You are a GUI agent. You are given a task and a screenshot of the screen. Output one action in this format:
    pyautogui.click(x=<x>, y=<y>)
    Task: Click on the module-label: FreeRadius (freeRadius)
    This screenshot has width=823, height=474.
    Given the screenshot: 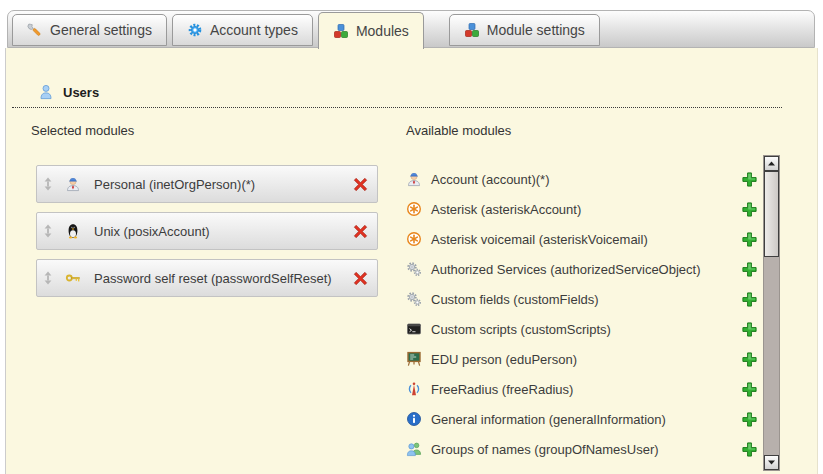 What is the action you would take?
    pyautogui.click(x=502, y=390)
    